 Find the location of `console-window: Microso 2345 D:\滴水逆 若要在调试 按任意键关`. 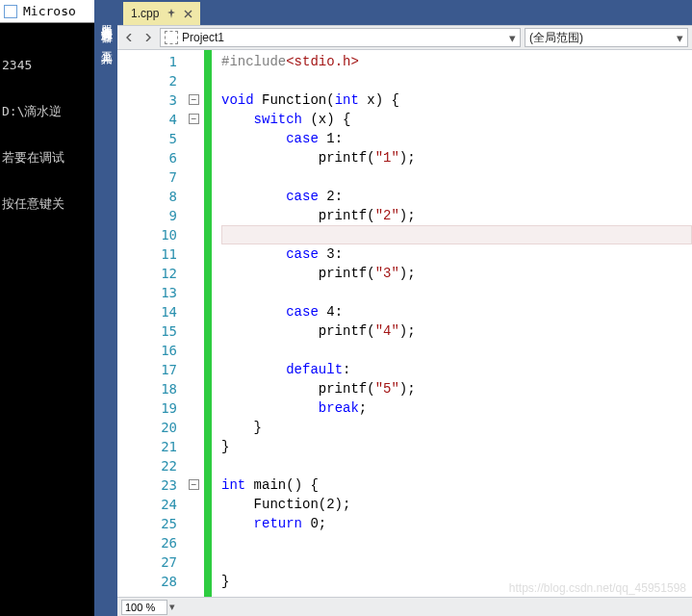

console-window: Microso 2345 D:\滴水逆 若要在调试 按任意键关 is located at coordinates (47, 308).